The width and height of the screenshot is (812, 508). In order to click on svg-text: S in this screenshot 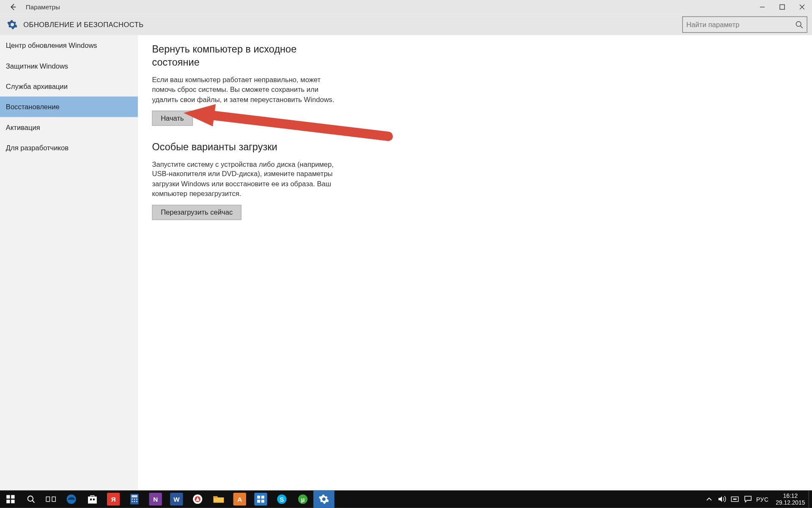, I will do `click(282, 500)`.